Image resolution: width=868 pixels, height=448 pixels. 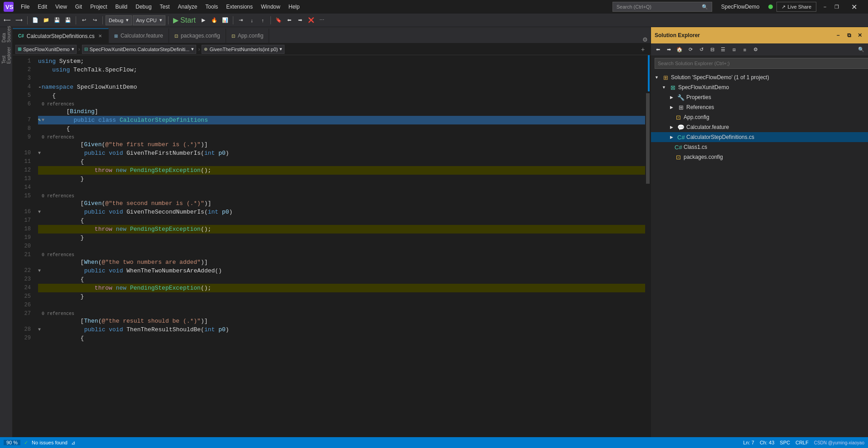 What do you see at coordinates (188, 7) in the screenshot?
I see `menu-analyze: Analyze` at bounding box center [188, 7].